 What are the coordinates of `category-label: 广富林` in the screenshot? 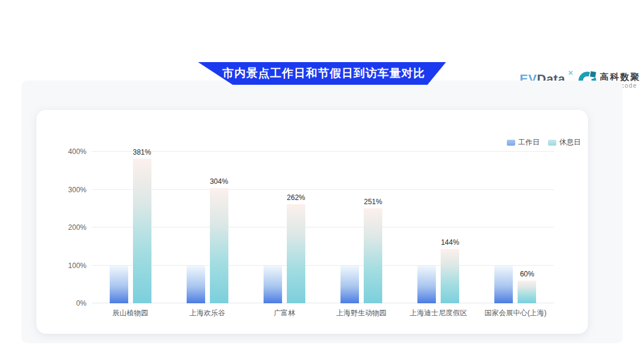 It's located at (284, 313).